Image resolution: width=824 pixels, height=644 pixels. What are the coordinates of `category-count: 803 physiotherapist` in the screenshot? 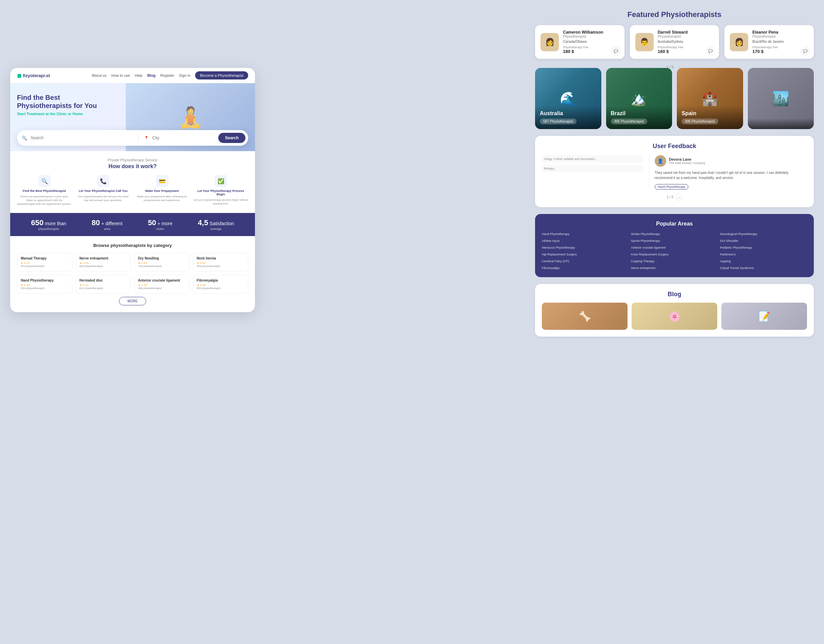 It's located at (103, 266).